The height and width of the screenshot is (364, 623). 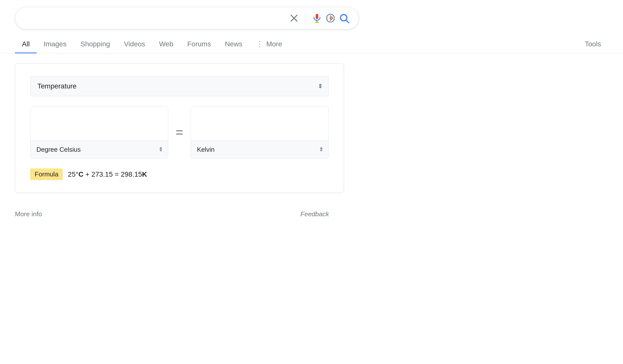 I want to click on tab-web: Web, so click(x=166, y=44).